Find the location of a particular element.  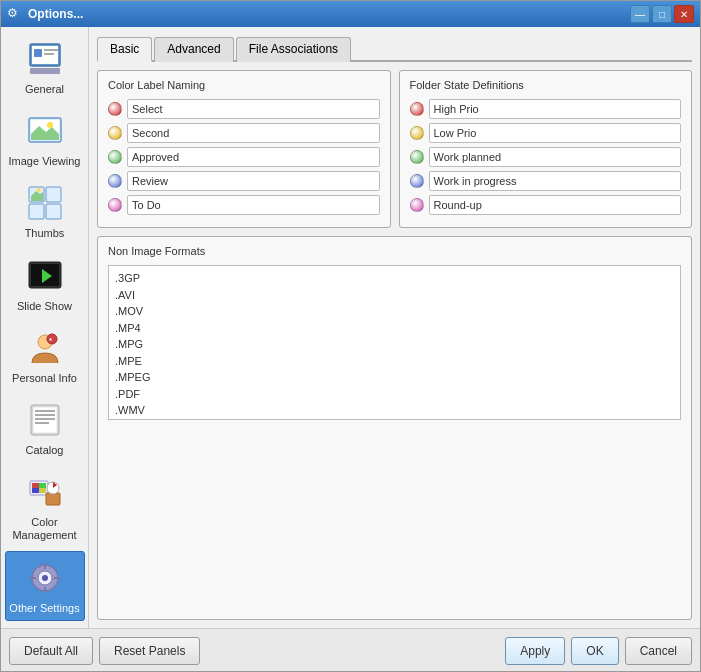

maximize-button: □ is located at coordinates (662, 14).